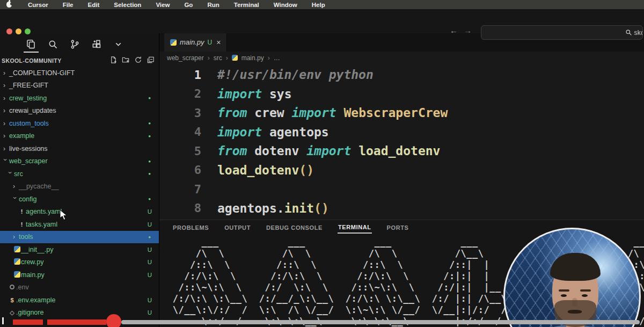  Describe the element at coordinates (9, 4) in the screenshot. I see `apple-logo-icon` at that location.